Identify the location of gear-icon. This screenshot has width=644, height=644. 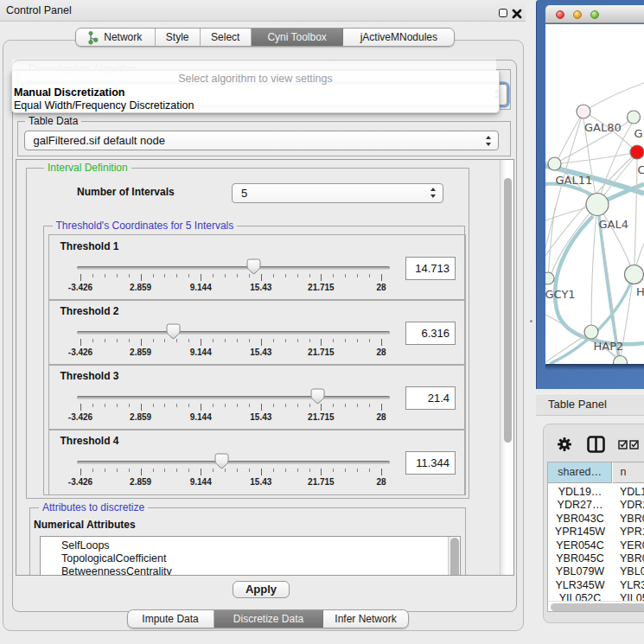
(564, 444).